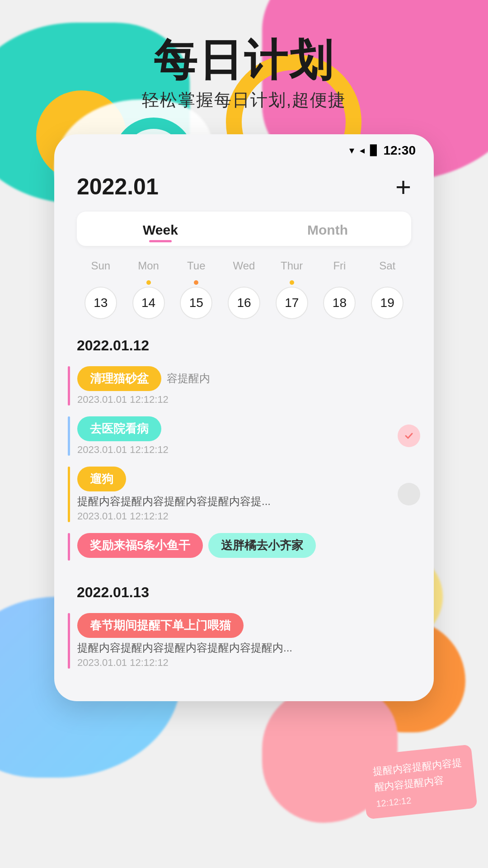  Describe the element at coordinates (352, 151) in the screenshot. I see `wifi-icon: ▾` at that location.